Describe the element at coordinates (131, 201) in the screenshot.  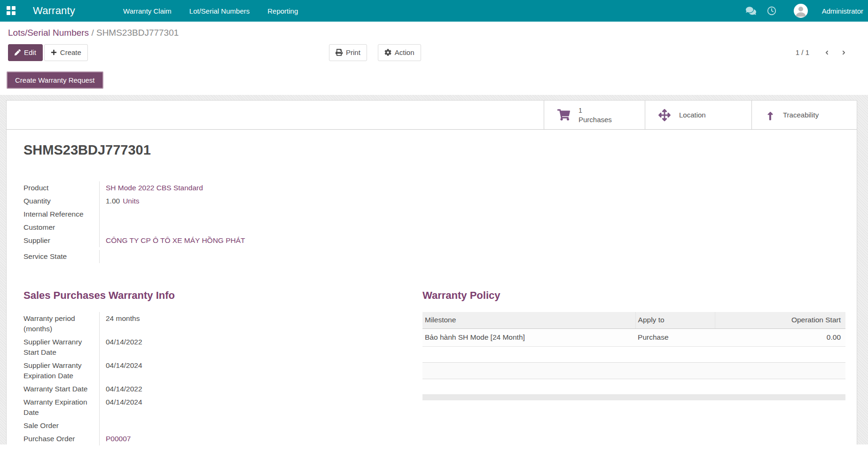
I see `units-link: Units` at that location.